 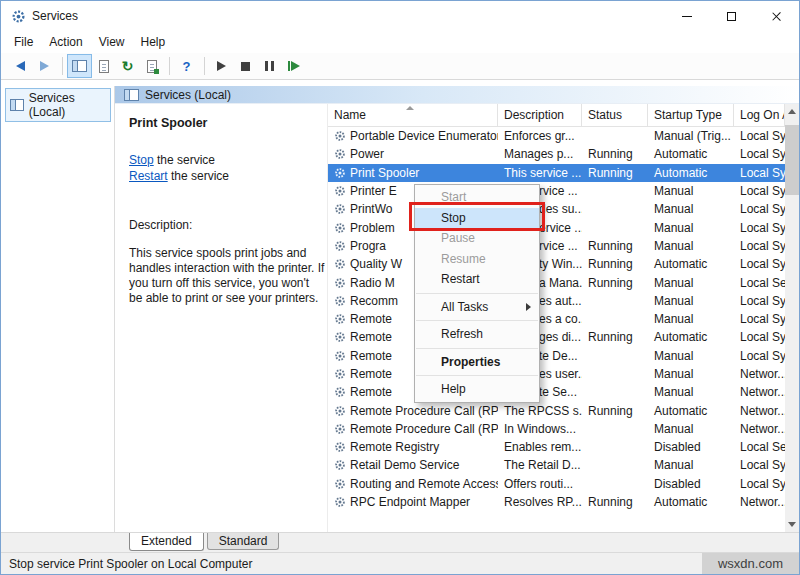 I want to click on menu-item-all-tasks: All Tasks, so click(x=477, y=308).